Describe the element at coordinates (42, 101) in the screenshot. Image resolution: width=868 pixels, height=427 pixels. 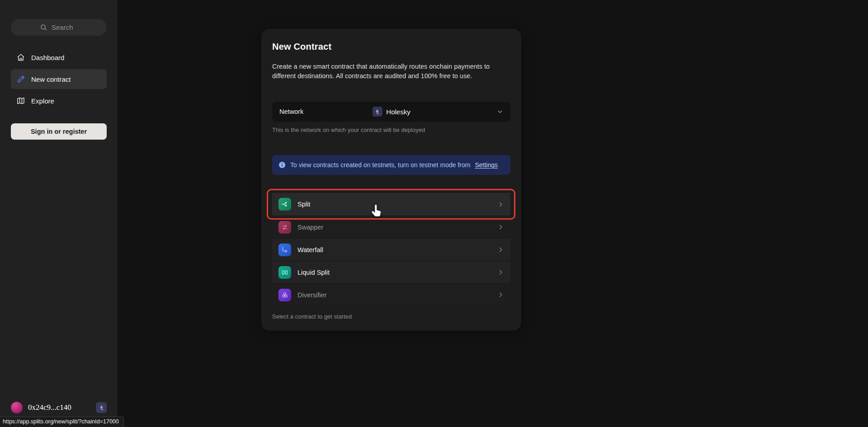
I see `sidebar-item-label: Explore` at that location.